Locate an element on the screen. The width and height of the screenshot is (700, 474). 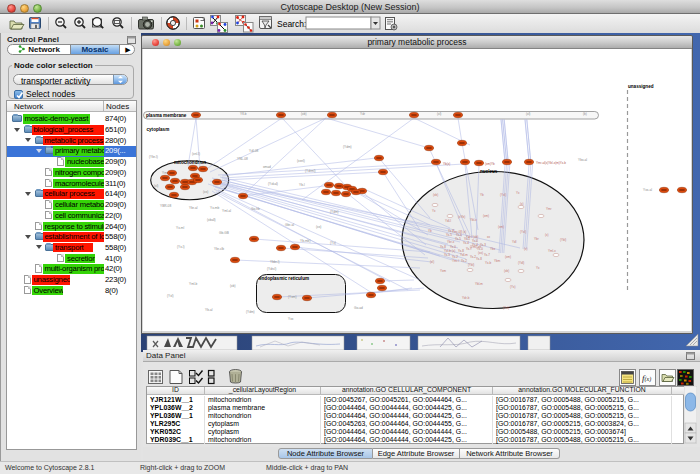
svg-text: Ybr-x is located at coordinates (451, 242).